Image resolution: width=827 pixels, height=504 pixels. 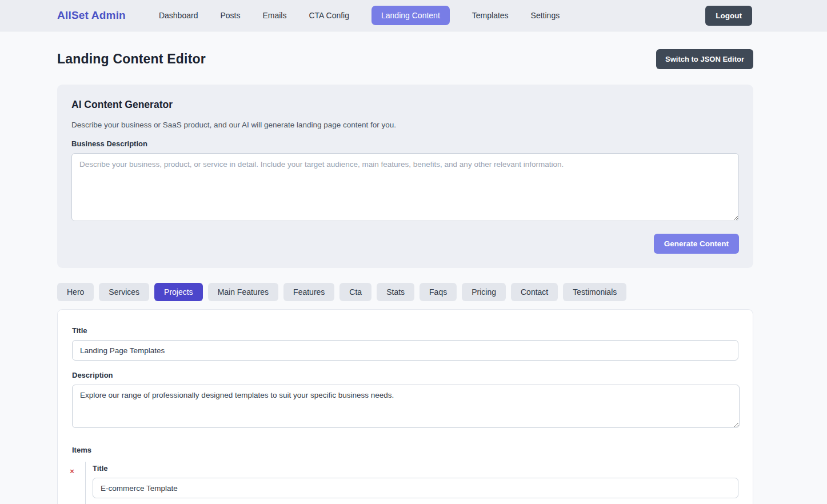 I want to click on tab-features: Features, so click(x=309, y=292).